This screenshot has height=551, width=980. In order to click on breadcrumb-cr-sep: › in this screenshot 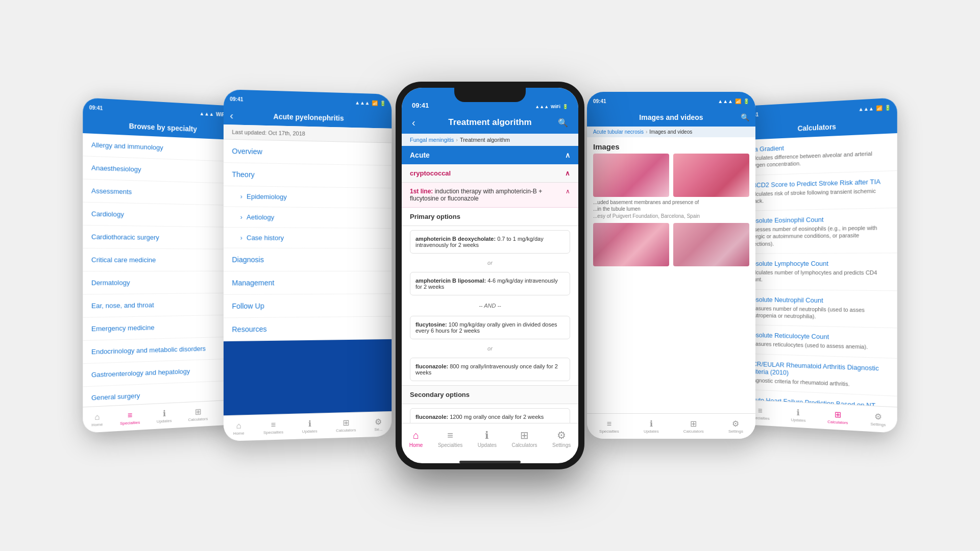, I will do `click(646, 132)`.